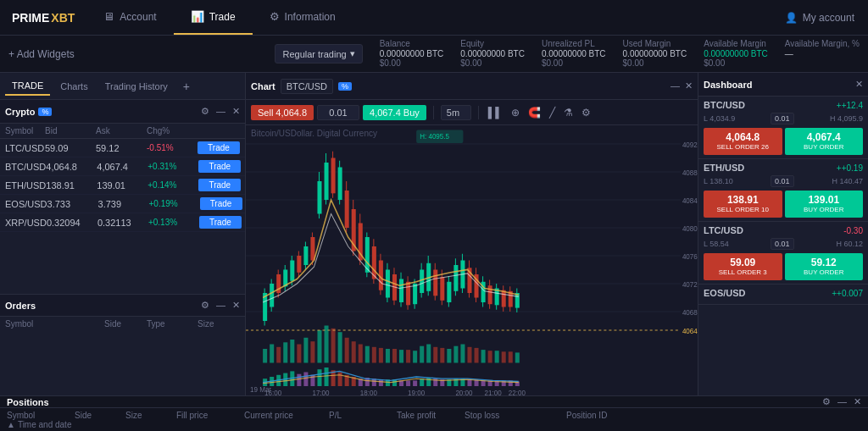 The width and height of the screenshot is (868, 431). Describe the element at coordinates (783, 119) in the screenshot. I see `dash-hl: L 4,034.9 0.01 H 4,095.9` at that location.